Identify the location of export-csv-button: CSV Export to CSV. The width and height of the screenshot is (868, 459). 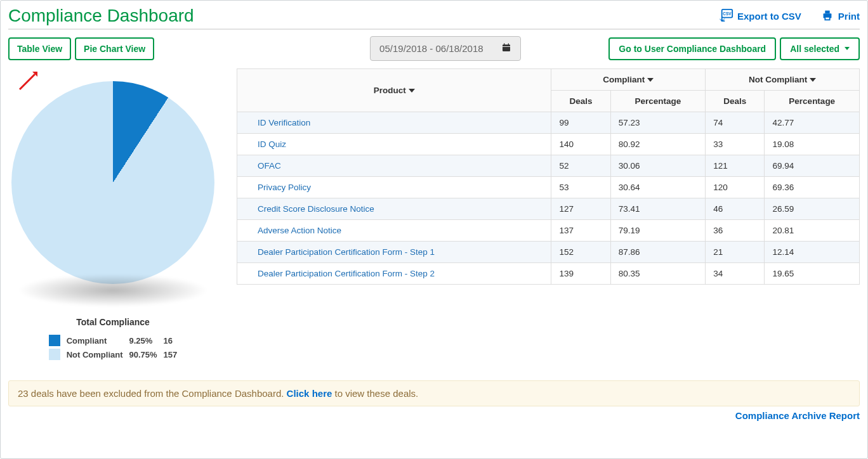
(760, 16).